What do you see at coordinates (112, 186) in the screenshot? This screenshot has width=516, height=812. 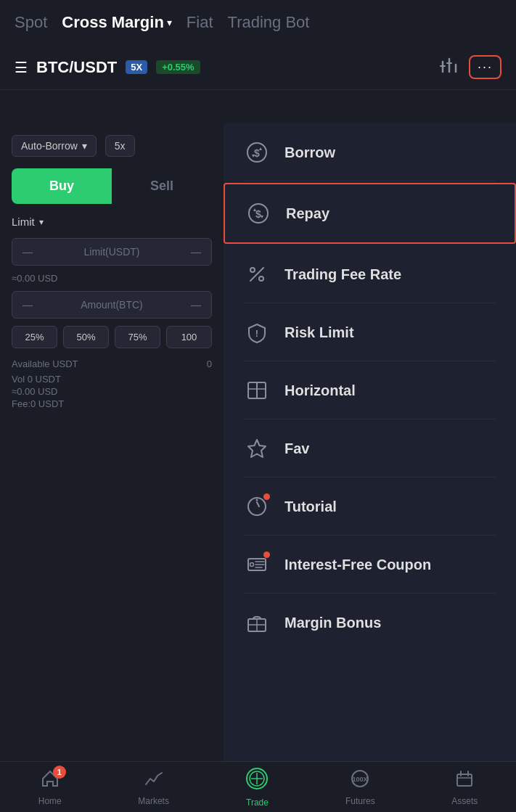 I see `buy-sell-toggle: Buy Sell` at bounding box center [112, 186].